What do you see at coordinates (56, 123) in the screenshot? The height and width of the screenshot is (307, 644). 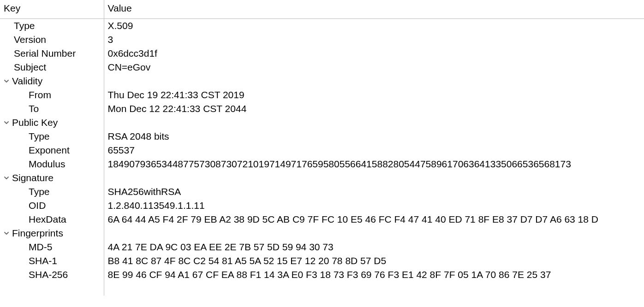 I see `key-label: Public Key` at bounding box center [56, 123].